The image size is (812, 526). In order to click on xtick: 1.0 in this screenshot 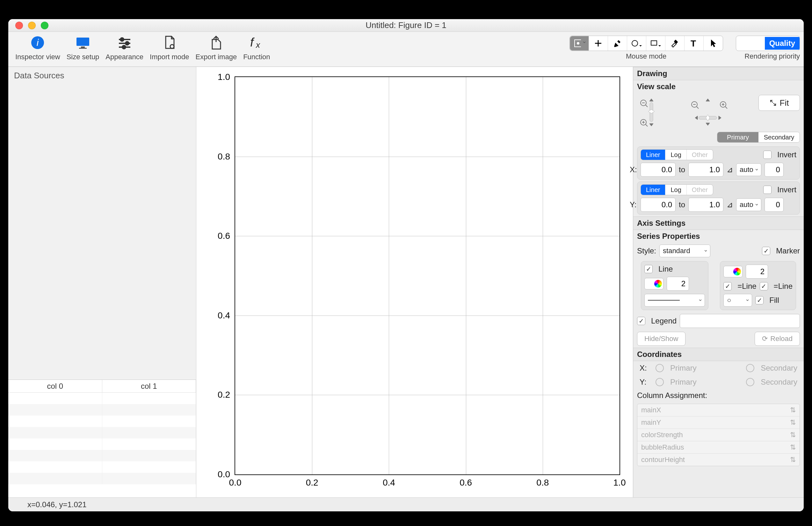, I will do `click(620, 483)`.